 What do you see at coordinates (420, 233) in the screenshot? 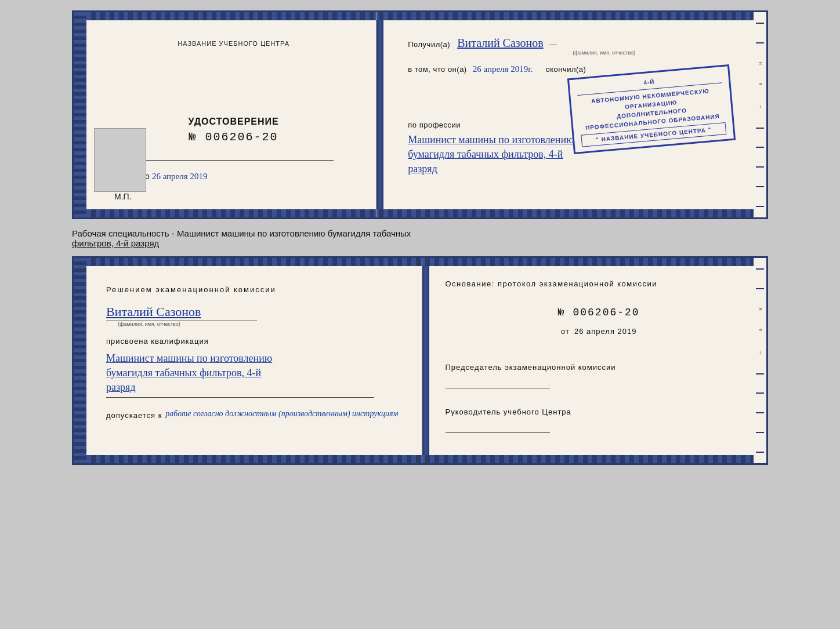
I see `caption-line1: Рабочая специальность - Машинист машины …` at bounding box center [420, 233].